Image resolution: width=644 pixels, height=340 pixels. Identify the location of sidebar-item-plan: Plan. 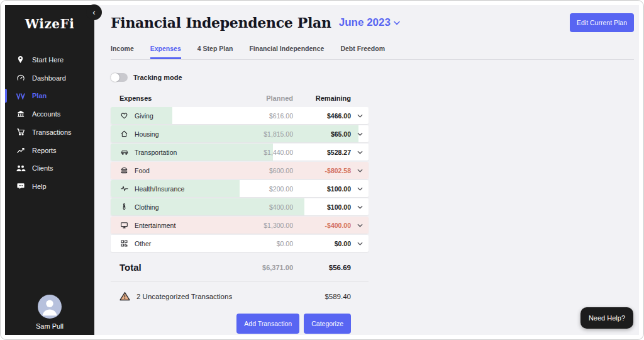
(50, 96).